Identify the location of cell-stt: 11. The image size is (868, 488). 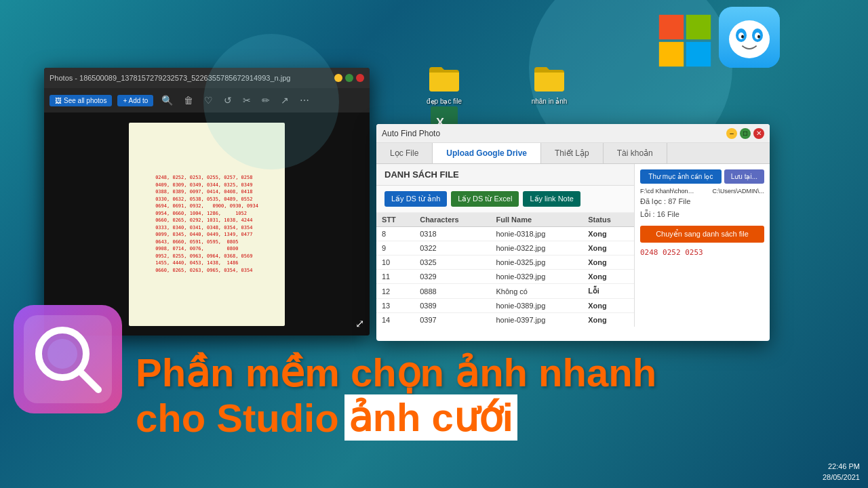
(395, 277).